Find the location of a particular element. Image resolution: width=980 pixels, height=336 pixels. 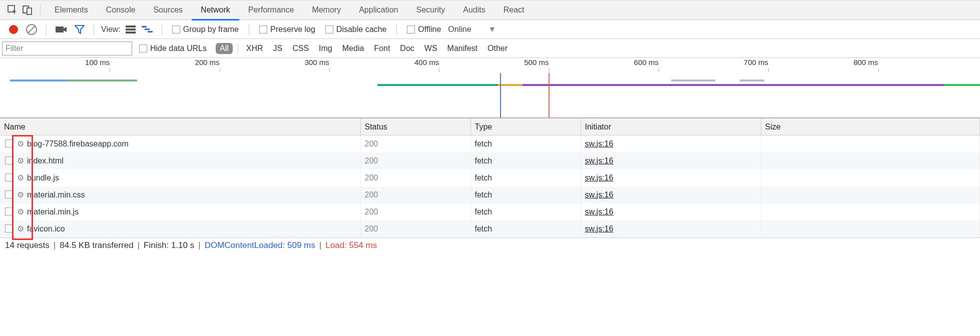

view-waterfall-icon is located at coordinates (148, 30).